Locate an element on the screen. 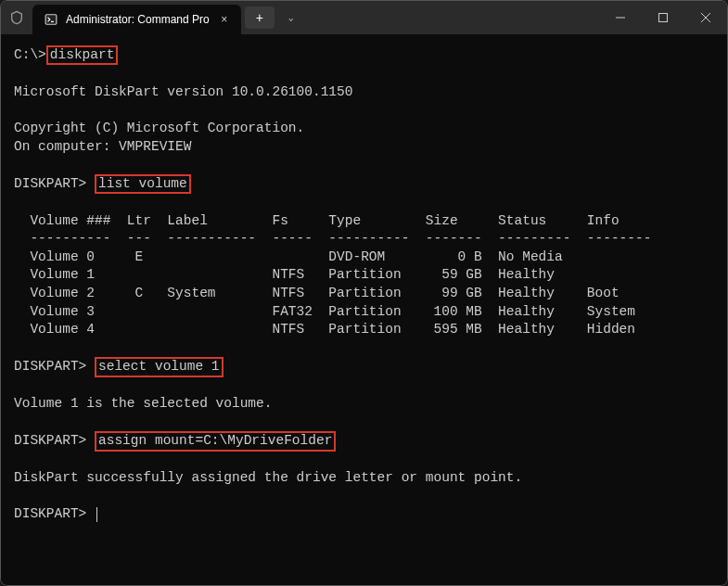 This screenshot has height=586, width=728. line: DISKPART> list volume is located at coordinates (102, 184).